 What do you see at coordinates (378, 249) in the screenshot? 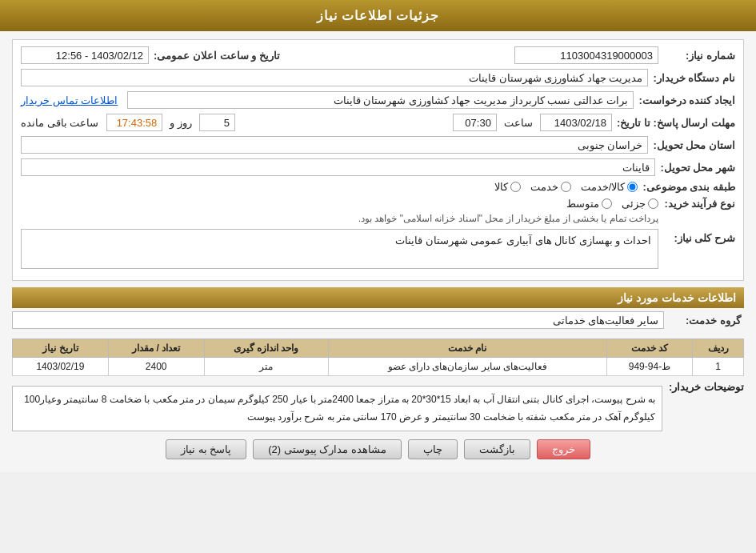
I see `row-description: شرح کلی نیاز: احداث و بهسازی کانال های آ…` at bounding box center [378, 249].